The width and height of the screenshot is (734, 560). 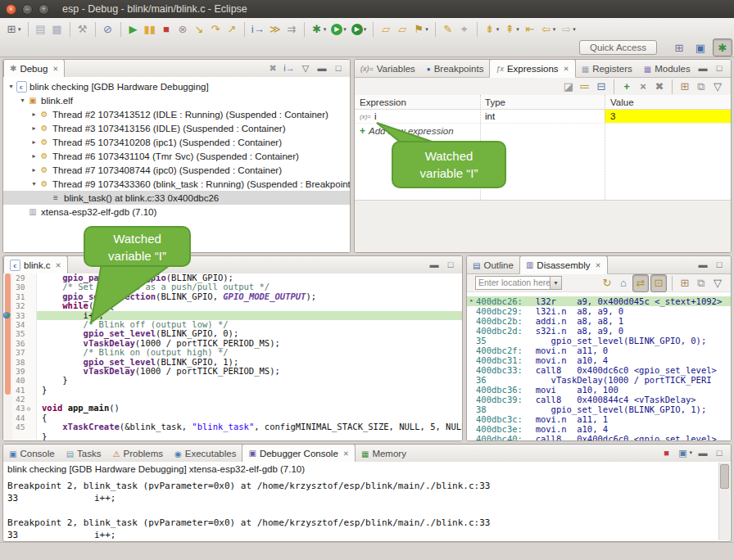 What do you see at coordinates (44, 10) in the screenshot?
I see `window-maximize-button: +` at bounding box center [44, 10].